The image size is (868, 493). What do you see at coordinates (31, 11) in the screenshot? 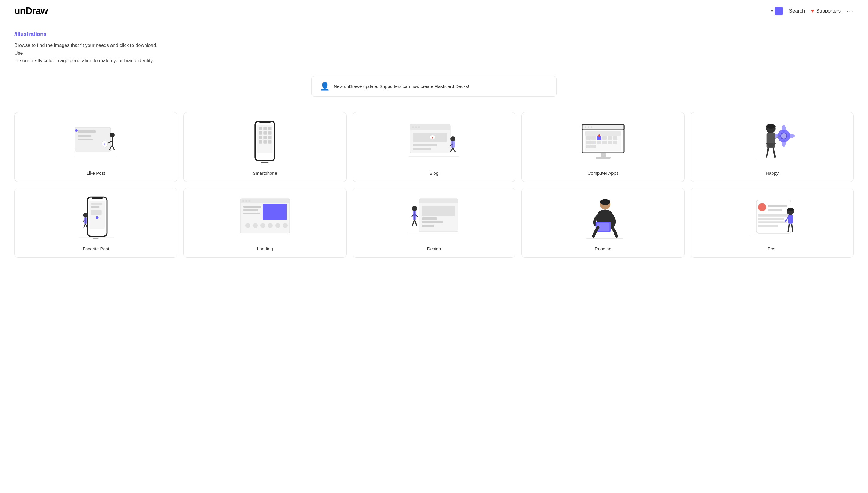
I see `logo: unDraw` at bounding box center [31, 11].